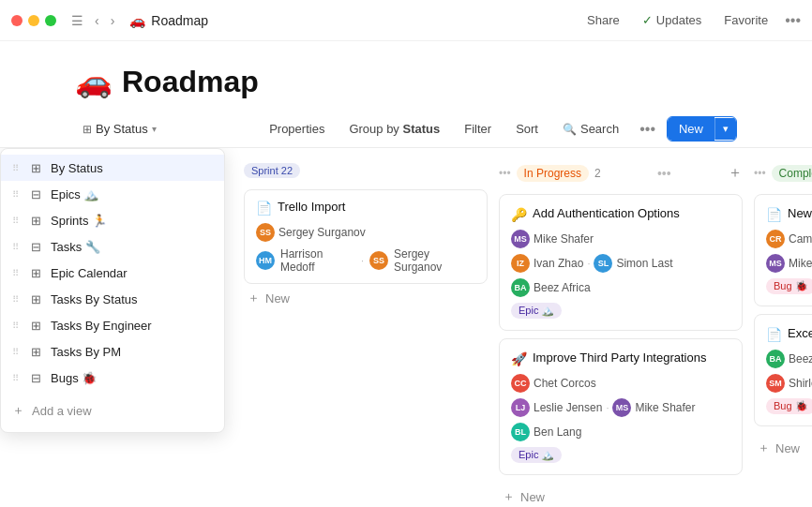 The image size is (812, 507). I want to click on properties-button: Properties, so click(296, 129).